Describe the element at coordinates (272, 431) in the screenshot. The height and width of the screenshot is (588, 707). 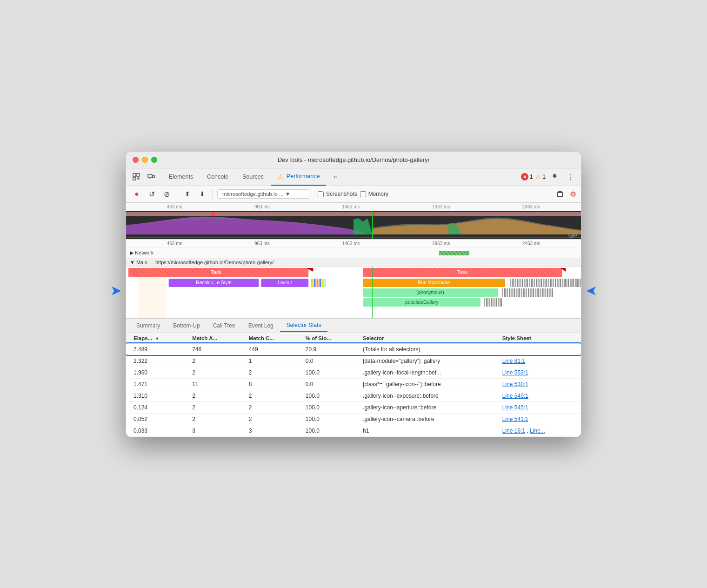
I see `cell-match-count: 3` at that location.